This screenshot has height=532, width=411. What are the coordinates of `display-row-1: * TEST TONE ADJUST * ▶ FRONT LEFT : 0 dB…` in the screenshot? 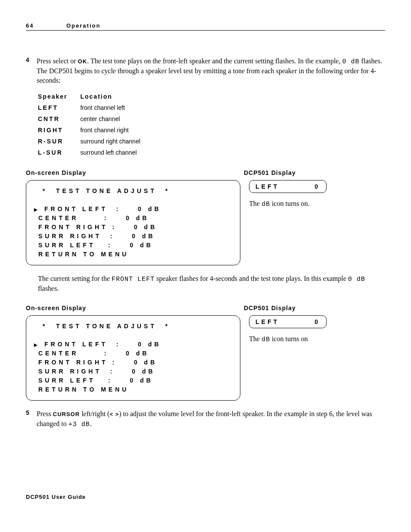 It's located at (206, 223).